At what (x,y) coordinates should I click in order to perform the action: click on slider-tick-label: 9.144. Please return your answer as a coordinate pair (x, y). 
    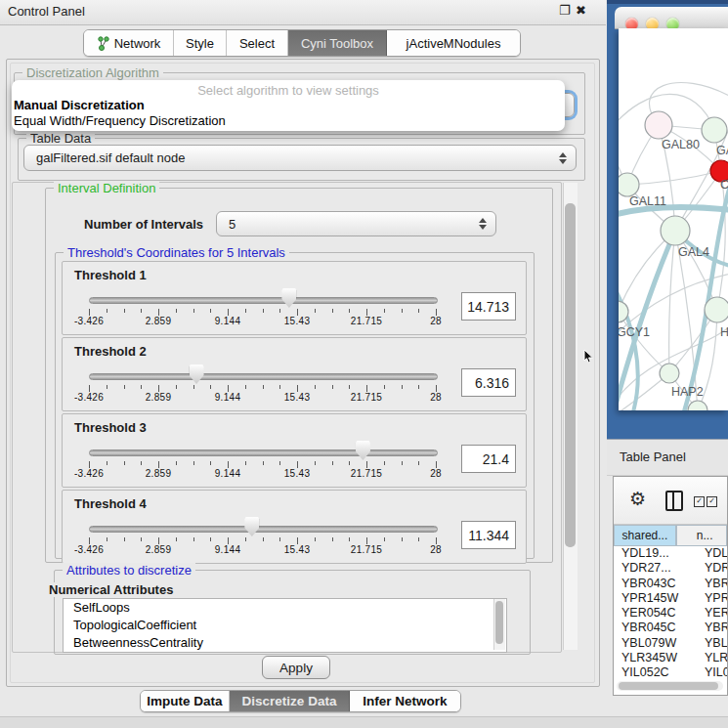
    Looking at the image, I should click on (229, 321).